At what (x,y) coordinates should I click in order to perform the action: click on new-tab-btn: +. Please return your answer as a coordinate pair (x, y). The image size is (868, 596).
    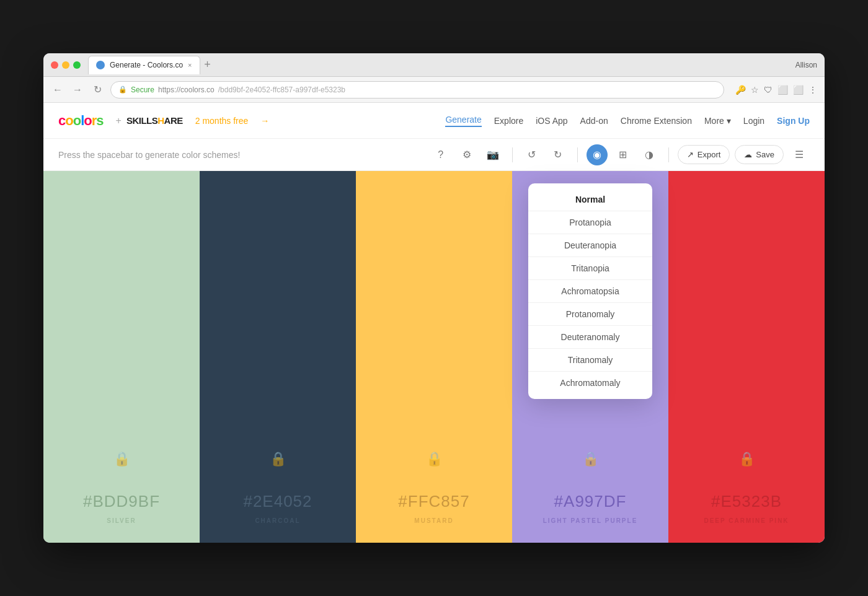
    Looking at the image, I should click on (208, 65).